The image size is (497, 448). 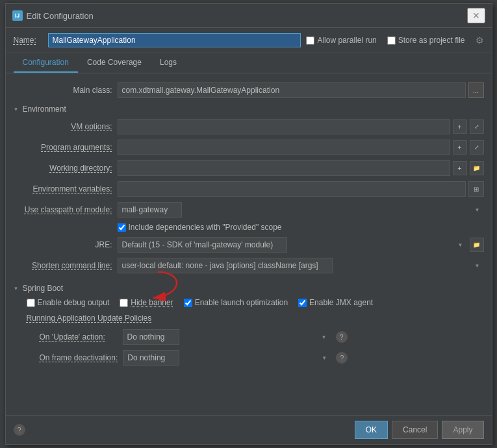 I want to click on dir-add-btn: +, so click(x=460, y=168).